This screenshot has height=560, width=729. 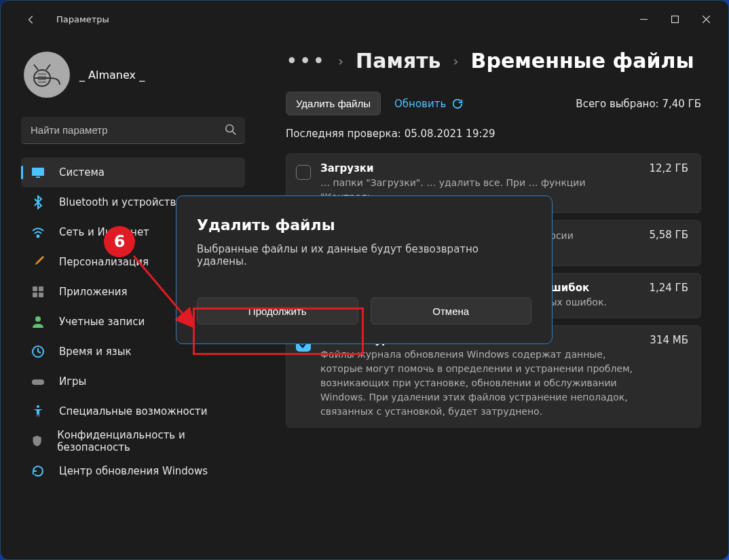 What do you see at coordinates (638, 104) in the screenshot?
I see `total-selected: Всего выбрано: 7,40 ГБ` at bounding box center [638, 104].